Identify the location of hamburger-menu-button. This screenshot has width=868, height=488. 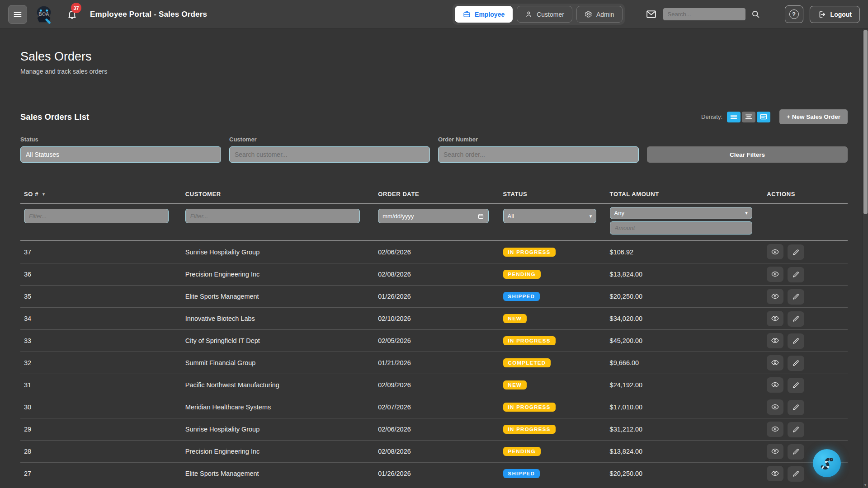
(18, 14).